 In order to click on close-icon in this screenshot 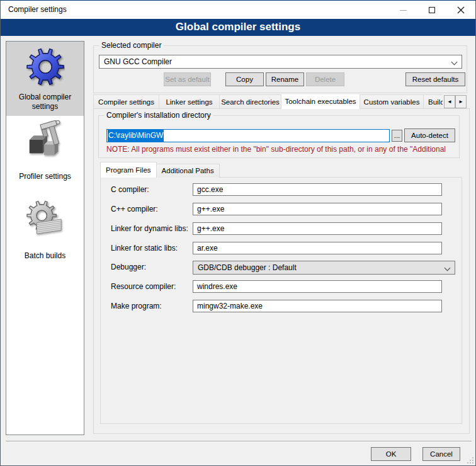, I will do `click(461, 10)`.